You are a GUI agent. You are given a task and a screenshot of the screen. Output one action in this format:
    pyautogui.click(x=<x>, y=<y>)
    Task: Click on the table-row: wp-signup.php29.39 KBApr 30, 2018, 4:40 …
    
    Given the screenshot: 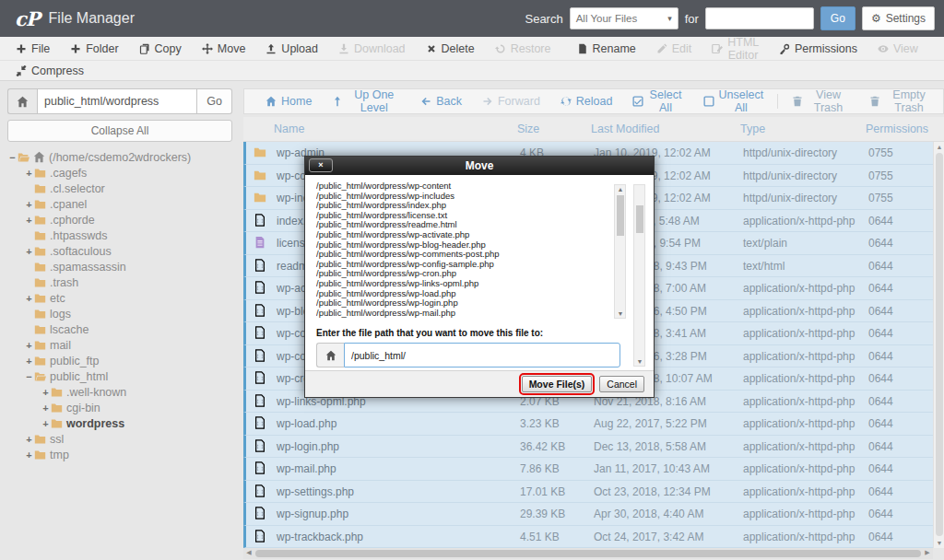 What is the action you would take?
    pyautogui.click(x=594, y=514)
    